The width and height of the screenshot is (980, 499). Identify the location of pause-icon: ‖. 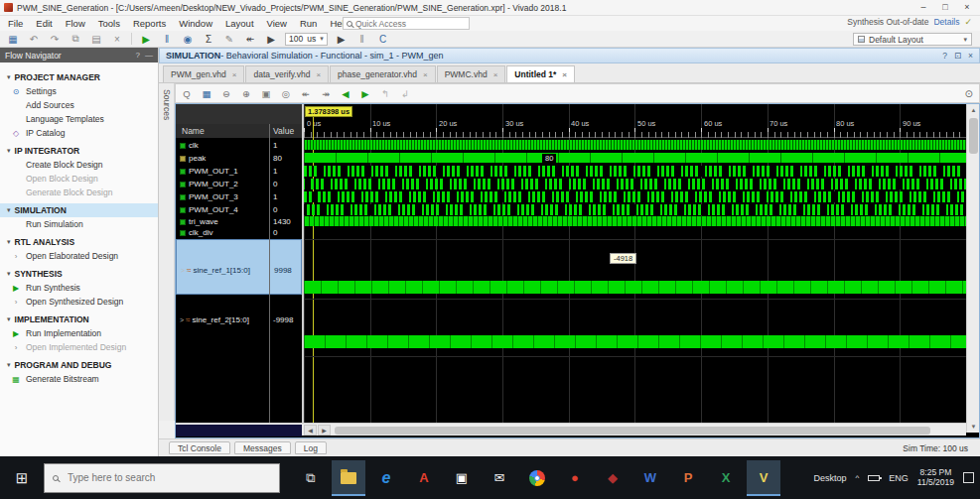
(167, 40).